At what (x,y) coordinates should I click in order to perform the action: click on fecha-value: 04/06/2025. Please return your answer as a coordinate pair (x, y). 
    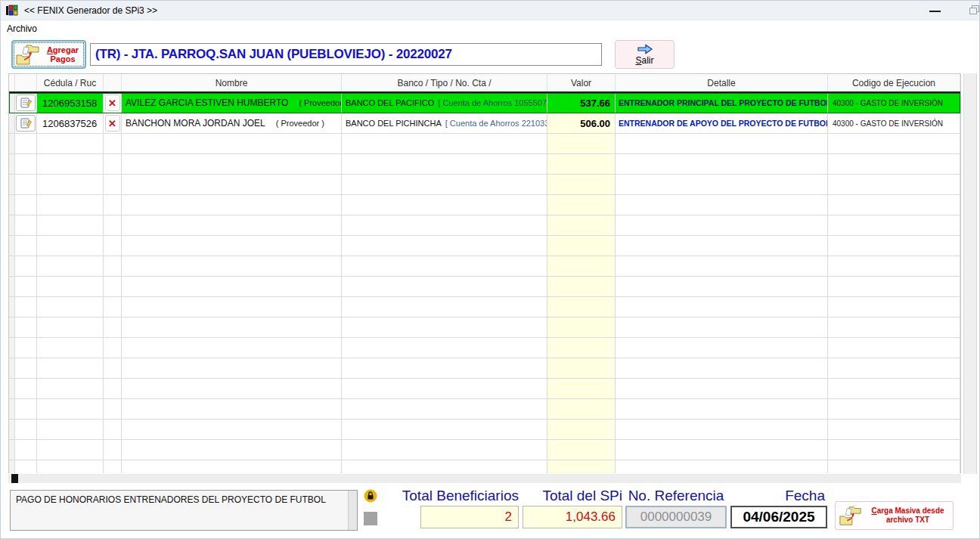
    Looking at the image, I should click on (779, 517).